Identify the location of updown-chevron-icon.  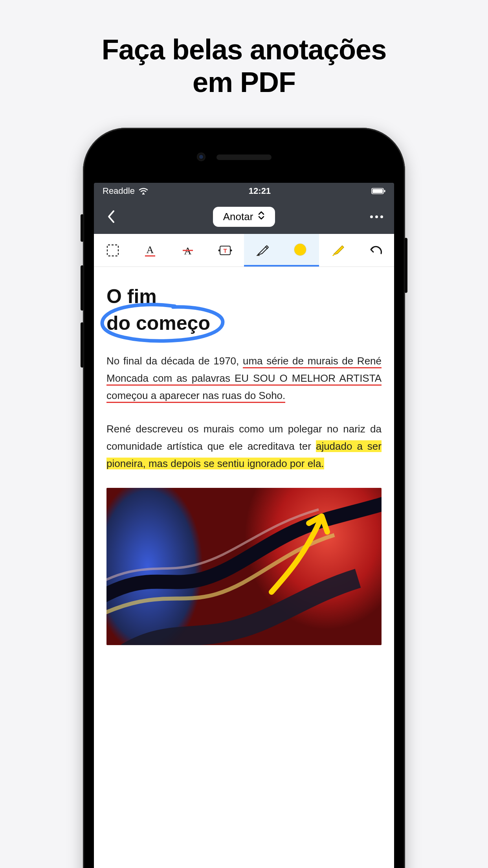
(261, 217).